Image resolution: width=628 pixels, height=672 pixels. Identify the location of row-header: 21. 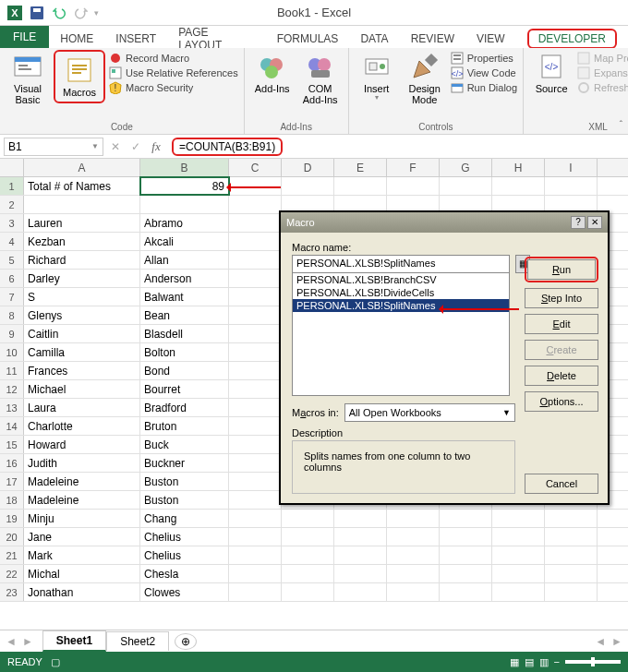
(12, 556).